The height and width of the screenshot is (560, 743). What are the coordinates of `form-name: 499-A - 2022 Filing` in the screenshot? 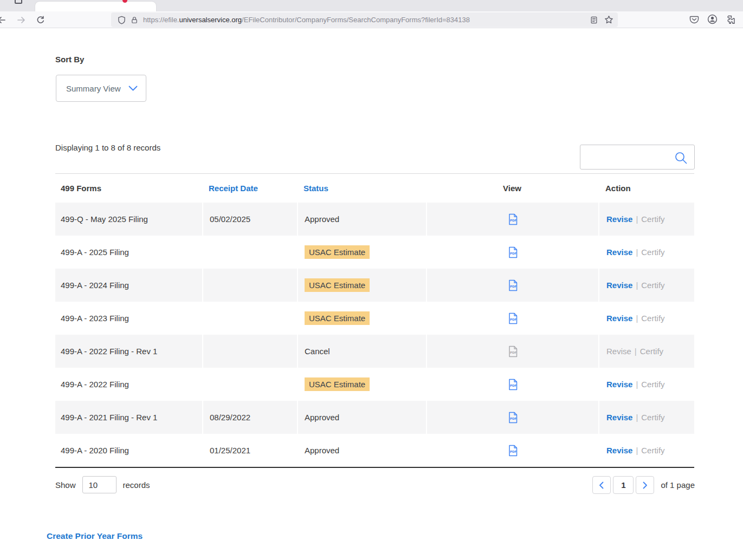 It's located at (129, 385).